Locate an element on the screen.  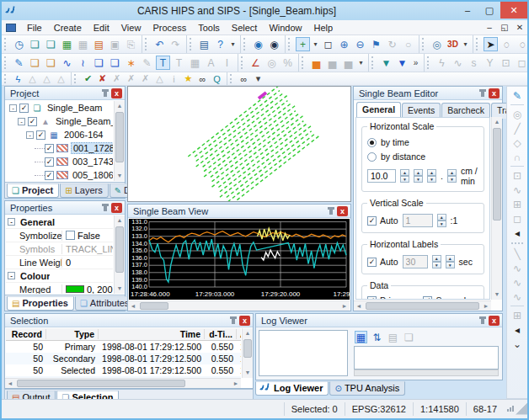
tree-item-single_beam_vessel_e: ▲Single_Beam_Vessel_E is located at coordinates (59, 121).